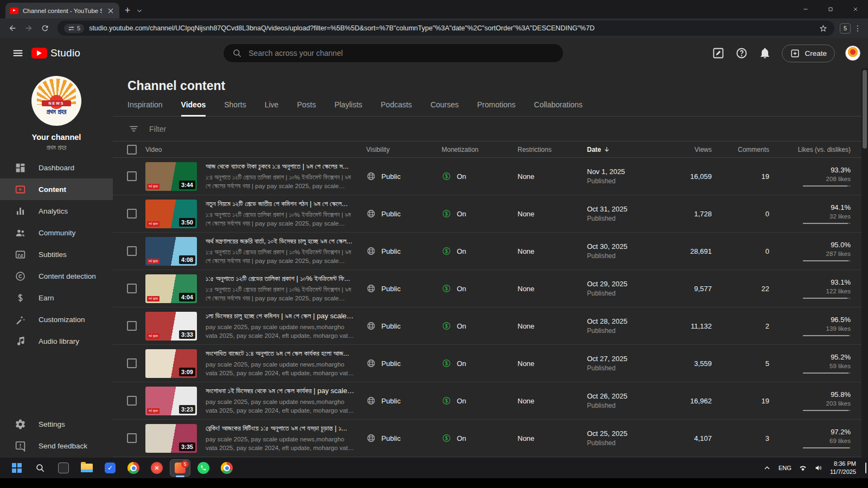 The image size is (868, 488). I want to click on studio-search, so click(393, 53).